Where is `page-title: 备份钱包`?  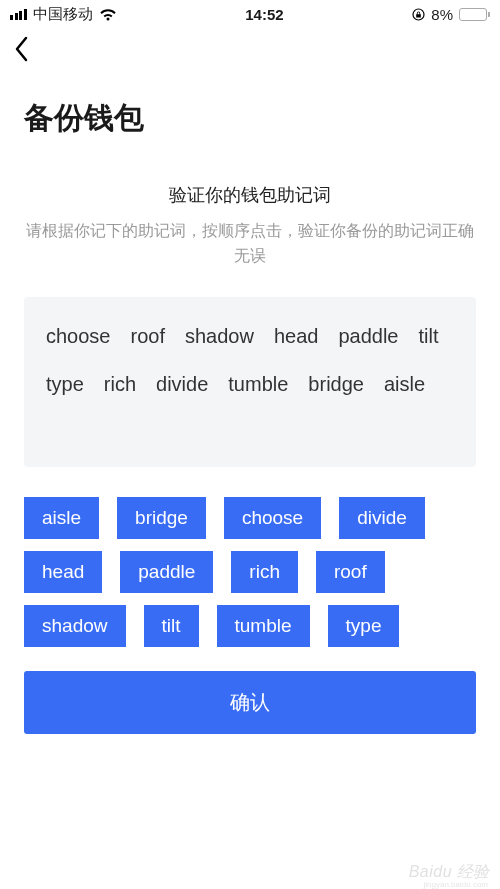
page-title: 备份钱包 is located at coordinates (250, 118).